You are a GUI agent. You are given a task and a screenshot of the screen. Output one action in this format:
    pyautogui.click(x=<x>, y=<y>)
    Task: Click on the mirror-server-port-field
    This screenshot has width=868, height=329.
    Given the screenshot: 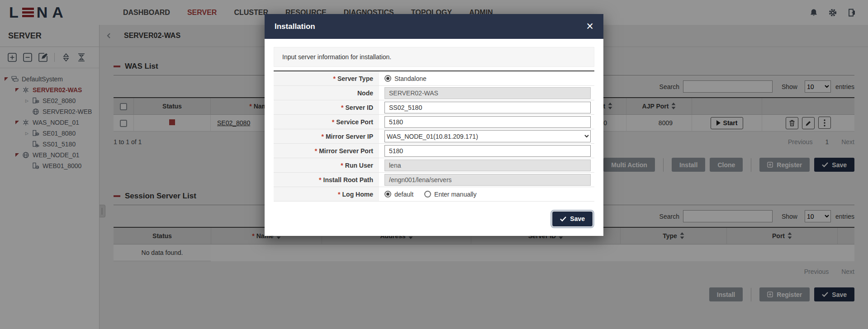 What is the action you would take?
    pyautogui.click(x=488, y=151)
    